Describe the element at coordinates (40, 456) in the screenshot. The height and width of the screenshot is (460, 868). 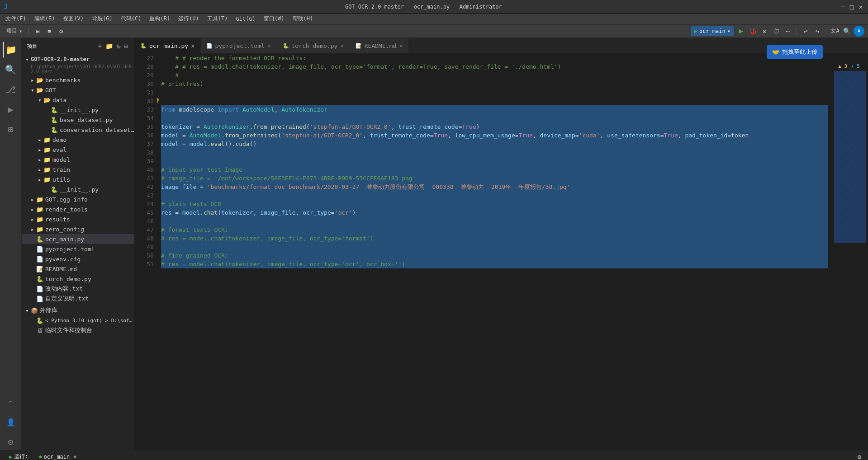
I see `run-config-icon: ●` at that location.